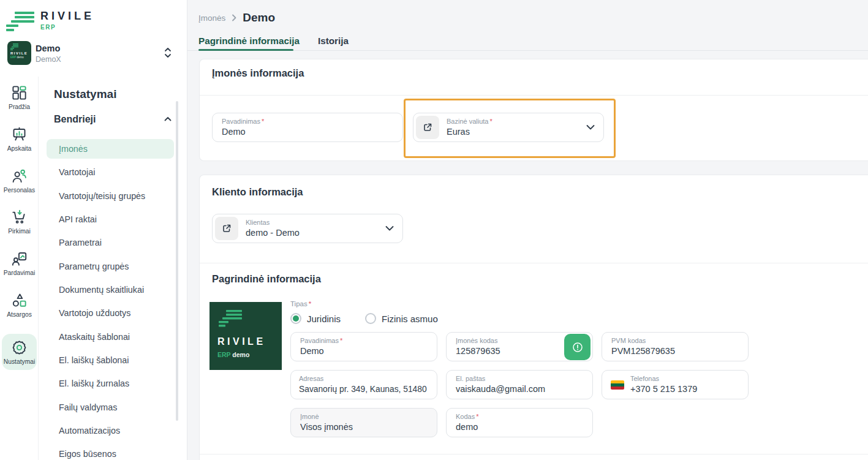 Image resolution: width=868 pixels, height=460 pixels. I want to click on field-value: Visos įmonės, so click(326, 428).